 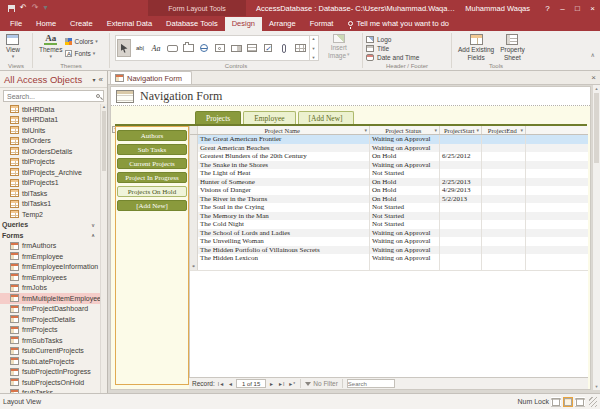 What do you see at coordinates (82, 24) in the screenshot?
I see `ribbon-tab: Create` at bounding box center [82, 24].